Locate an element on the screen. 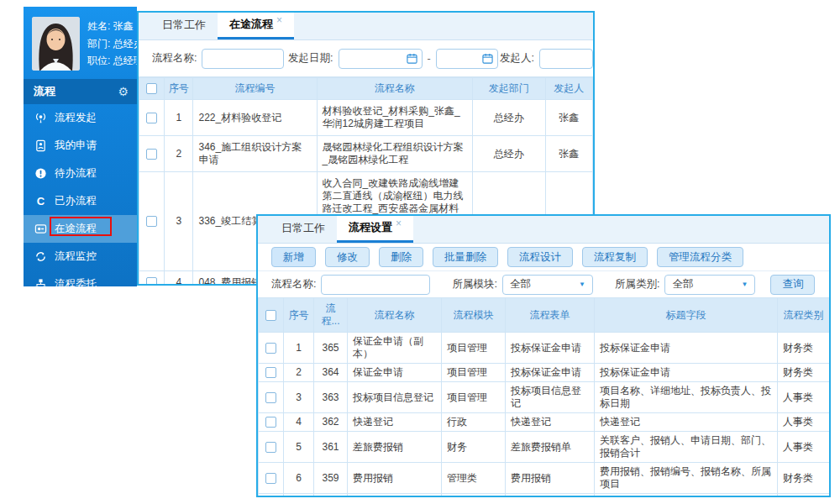 The width and height of the screenshot is (840, 504). table-row: 5 361 差旅费报销 财务 差旅费报销单 关联客户、报销人、申请日期、部门、报… is located at coordinates (544, 447).